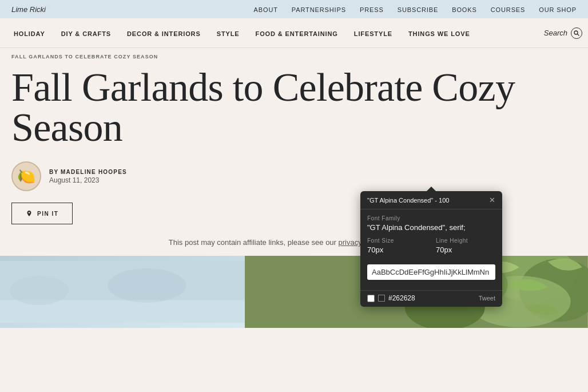  Describe the element at coordinates (431, 219) in the screenshot. I see `font-family-label: Font Family` at that location.